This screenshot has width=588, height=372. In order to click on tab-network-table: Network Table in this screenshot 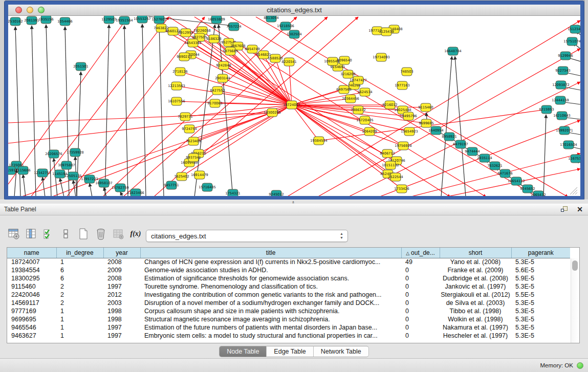, I will do `click(341, 352)`.